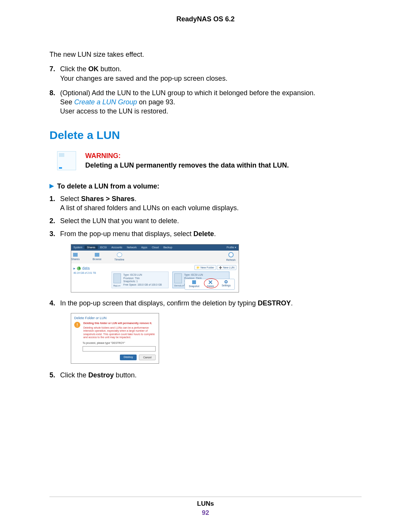  What do you see at coordinates (119, 257) in the screenshot?
I see `timeline-icon: Timeline` at bounding box center [119, 257].